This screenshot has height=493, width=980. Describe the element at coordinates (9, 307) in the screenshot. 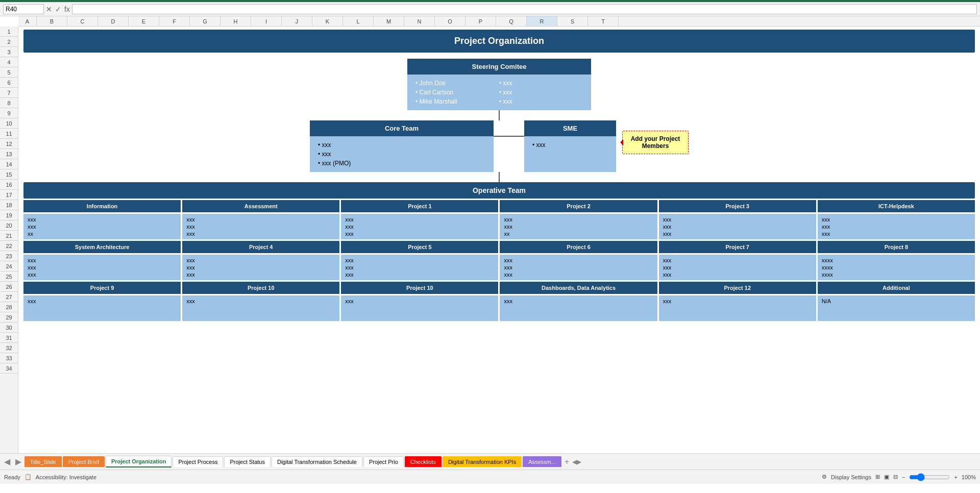

I see `row-28: 28` at that location.